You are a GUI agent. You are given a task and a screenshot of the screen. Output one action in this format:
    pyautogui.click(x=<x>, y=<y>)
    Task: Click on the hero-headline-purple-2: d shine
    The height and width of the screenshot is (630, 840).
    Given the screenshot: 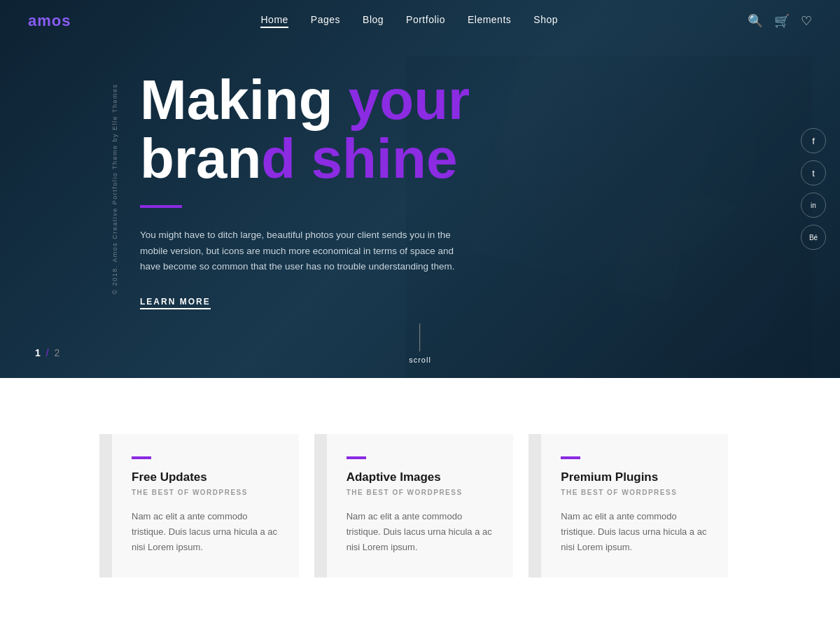 What is the action you would take?
    pyautogui.click(x=359, y=158)
    